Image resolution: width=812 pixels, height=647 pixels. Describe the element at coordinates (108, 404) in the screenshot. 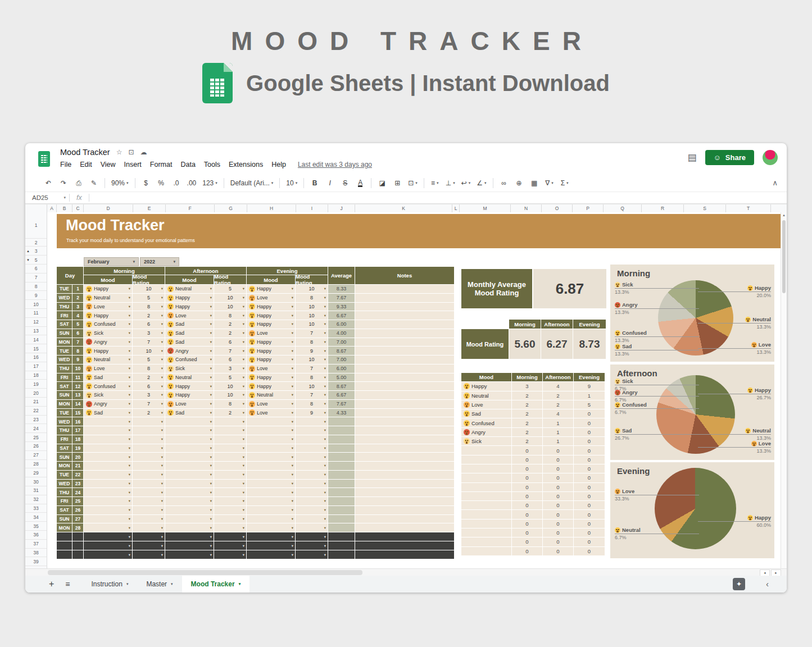

I see `mood-cell: Angry▾` at that location.